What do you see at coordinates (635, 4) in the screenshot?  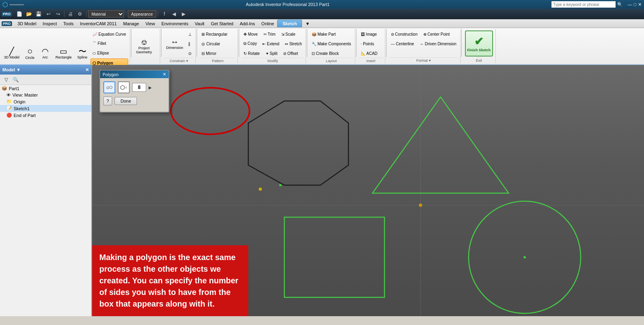 I see `window-maximize: □` at bounding box center [635, 4].